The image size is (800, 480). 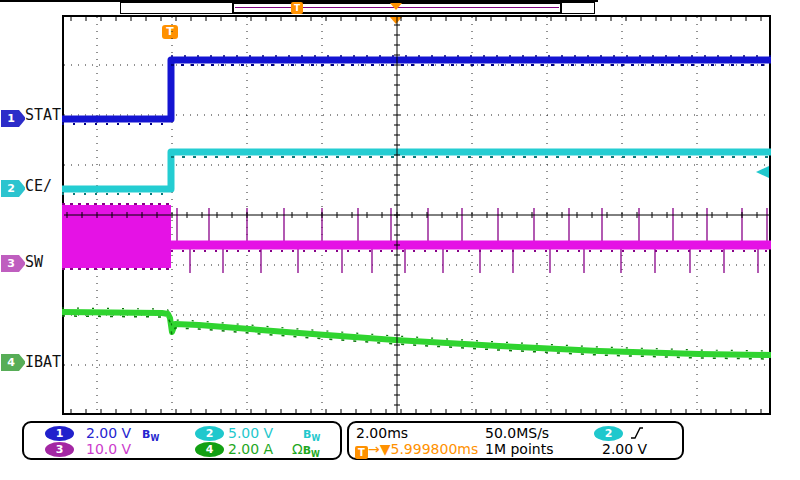 What do you see at coordinates (60, 450) in the screenshot?
I see `ch3-badge: 3` at bounding box center [60, 450].